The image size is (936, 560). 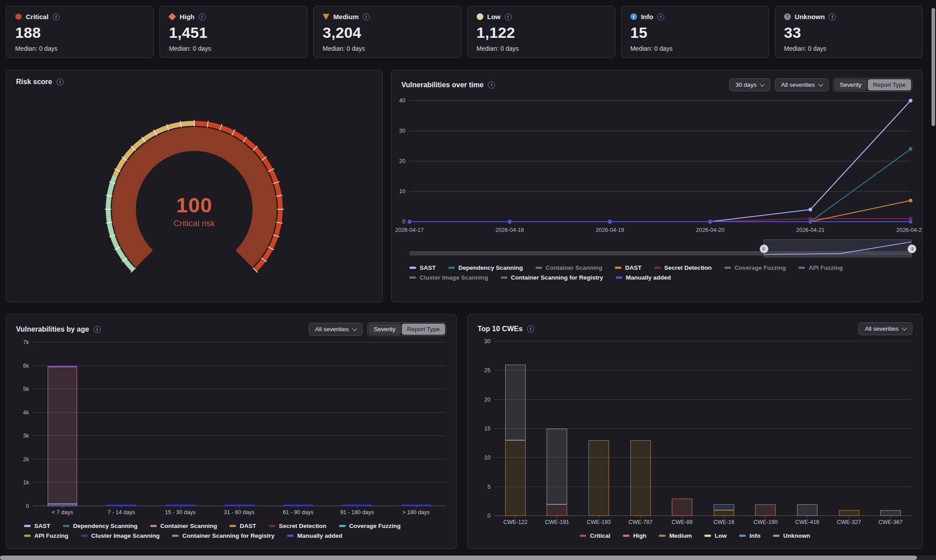 What do you see at coordinates (764, 249) in the screenshot?
I see `zoom-handle-left` at bounding box center [764, 249].